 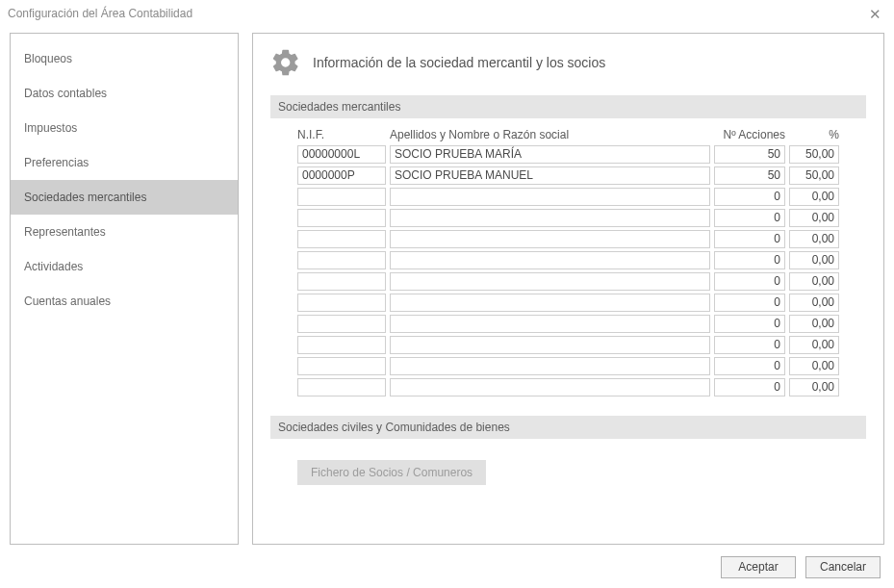 I want to click on sidebar-item-label: Representantes, so click(x=65, y=232).